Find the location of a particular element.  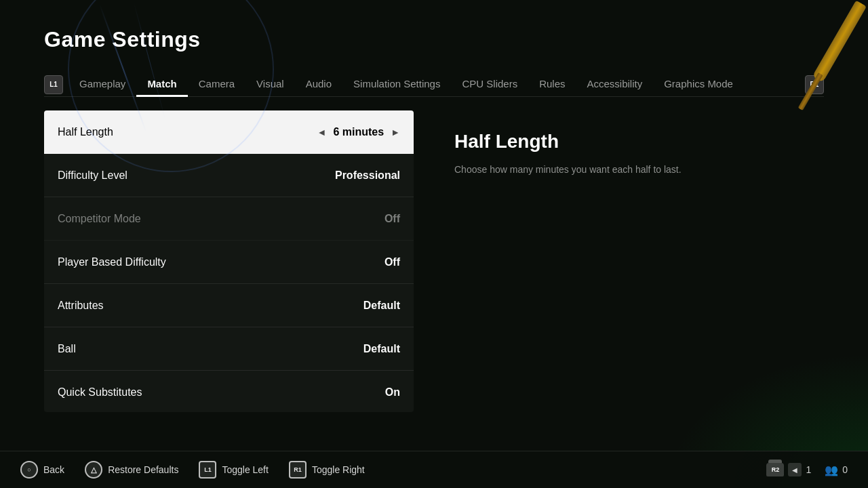

setting-value-player-based-difficulty: Off is located at coordinates (392, 262).